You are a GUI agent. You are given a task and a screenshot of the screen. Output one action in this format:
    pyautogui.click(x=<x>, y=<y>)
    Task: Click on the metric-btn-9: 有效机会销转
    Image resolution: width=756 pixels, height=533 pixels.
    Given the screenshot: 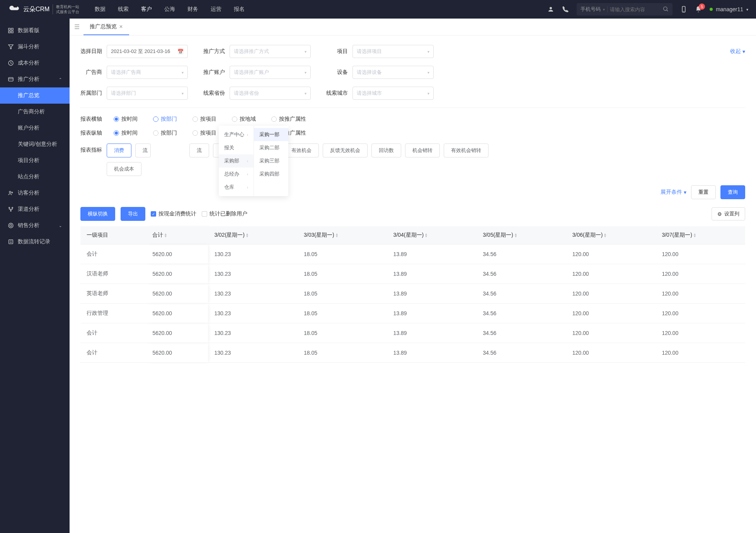 What is the action you would take?
    pyautogui.click(x=466, y=150)
    